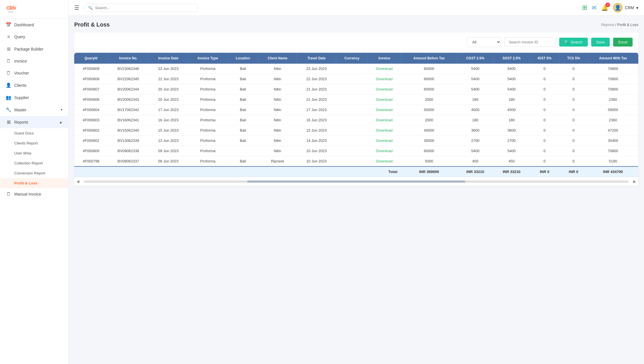 The height and width of the screenshot is (364, 644). What do you see at coordinates (594, 8) in the screenshot?
I see `email-icon: ✉` at bounding box center [594, 8].